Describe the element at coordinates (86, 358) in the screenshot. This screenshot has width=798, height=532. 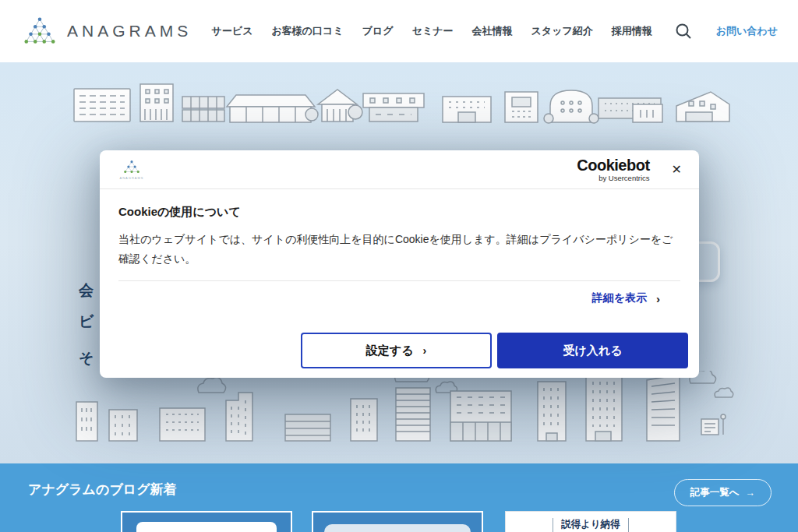
I see `hidden-heading-letter: そ` at that location.